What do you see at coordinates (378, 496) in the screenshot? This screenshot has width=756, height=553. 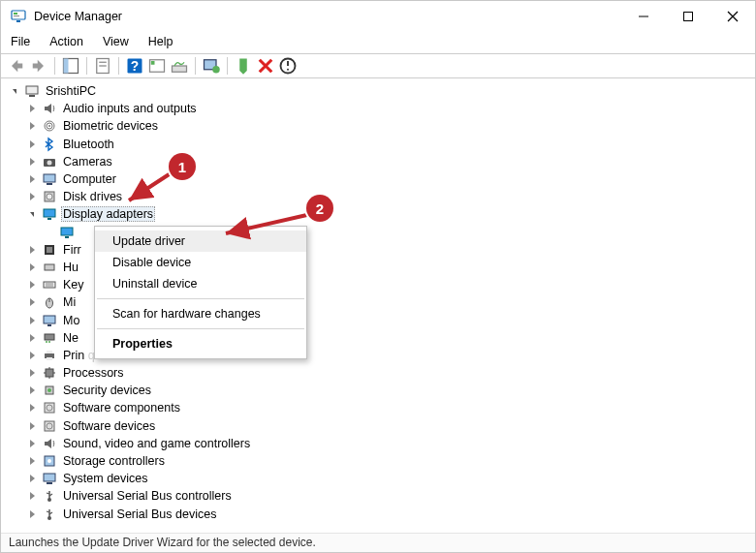 I see `tree-item: Universal Serial Bus controllers` at bounding box center [378, 496].